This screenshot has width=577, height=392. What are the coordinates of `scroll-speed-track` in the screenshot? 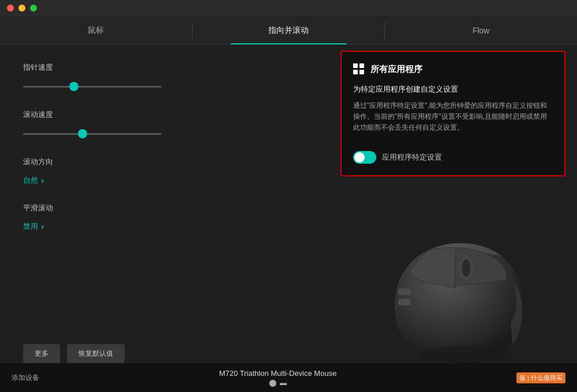 It's located at (92, 134).